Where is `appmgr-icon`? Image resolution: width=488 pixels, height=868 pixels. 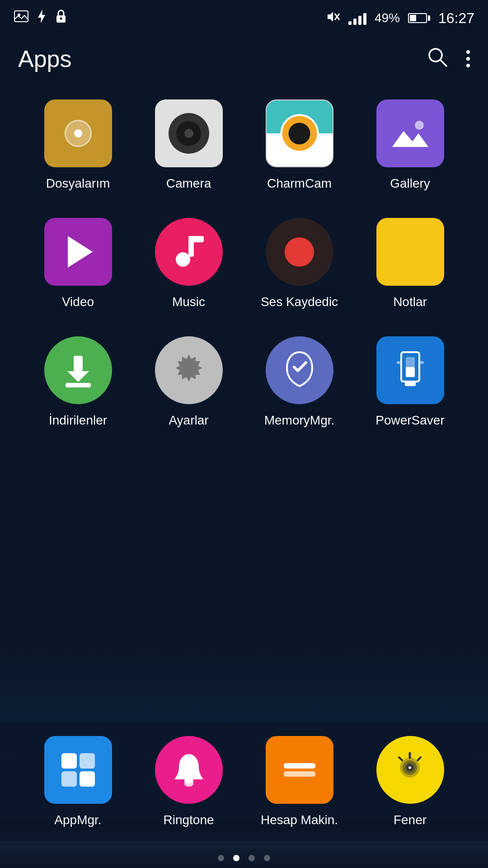
appmgr-icon is located at coordinates (78, 770).